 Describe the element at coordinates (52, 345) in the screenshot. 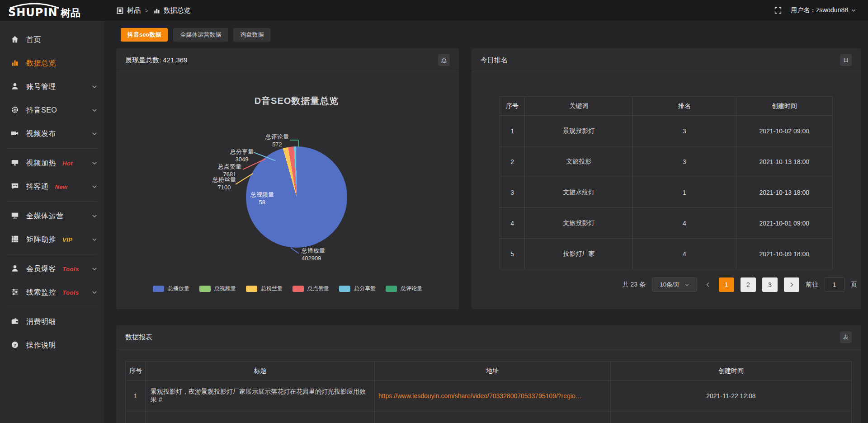

I see `sidebar-item-instructions: ?操作说明` at that location.